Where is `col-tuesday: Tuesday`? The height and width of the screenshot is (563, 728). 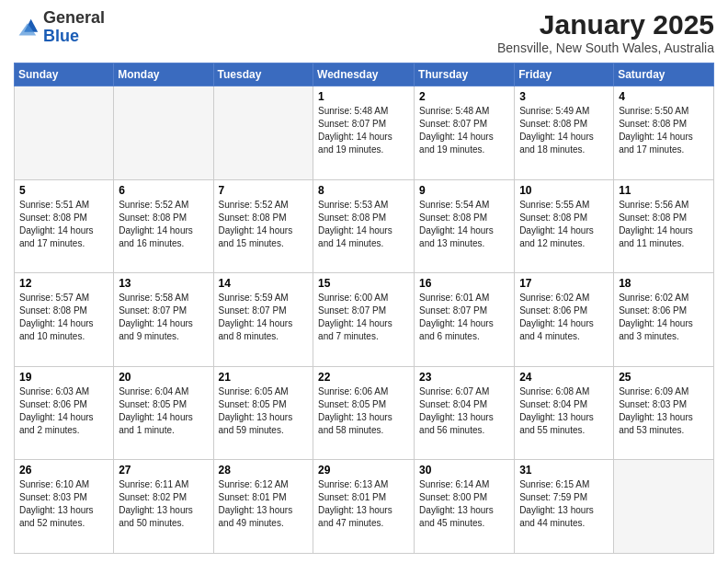
col-tuesday: Tuesday is located at coordinates (263, 75).